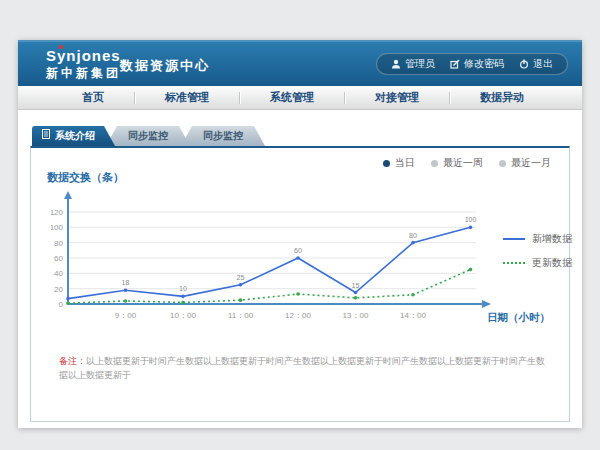 This screenshot has width=600, height=450. What do you see at coordinates (477, 64) in the screenshot?
I see `change-password-button: 修改密码` at bounding box center [477, 64].